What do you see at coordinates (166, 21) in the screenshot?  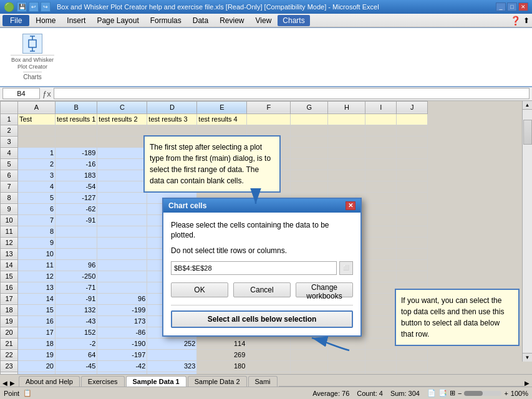 I see `menu-formulas: Formulas` at bounding box center [166, 21].